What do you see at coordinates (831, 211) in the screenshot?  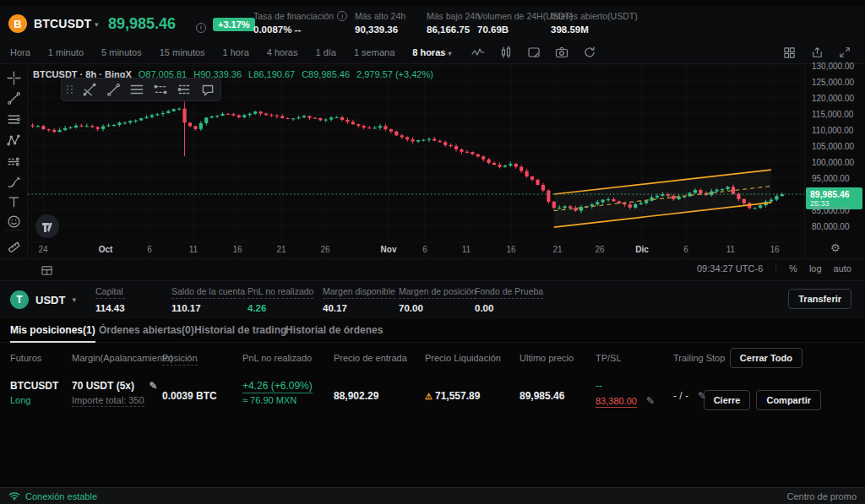 I see `price-tick: 85,000.00` at bounding box center [831, 211].